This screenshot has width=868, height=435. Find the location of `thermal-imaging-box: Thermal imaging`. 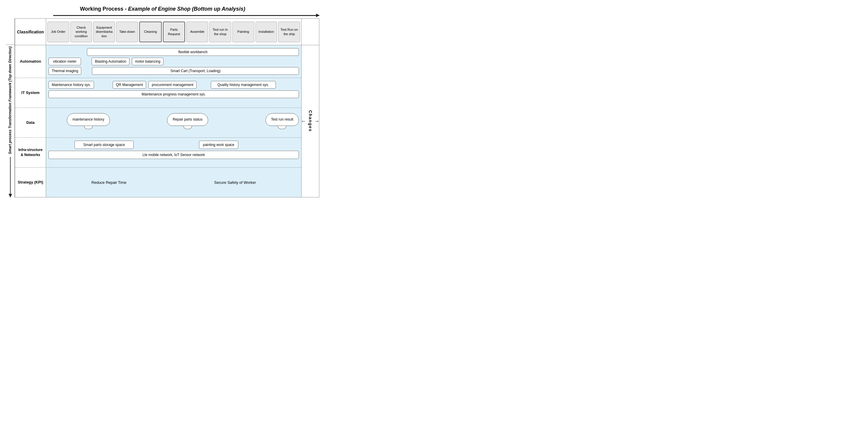

thermal-imaging-box: Thermal imaging is located at coordinates (65, 71).